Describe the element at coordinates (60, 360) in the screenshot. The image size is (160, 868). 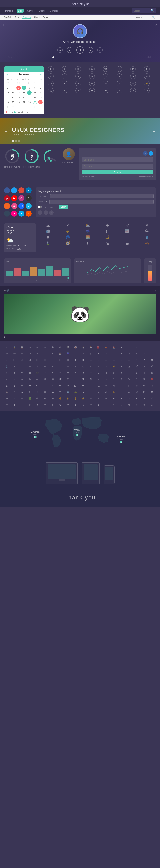
I see `library-icon: ⚆` at that location.